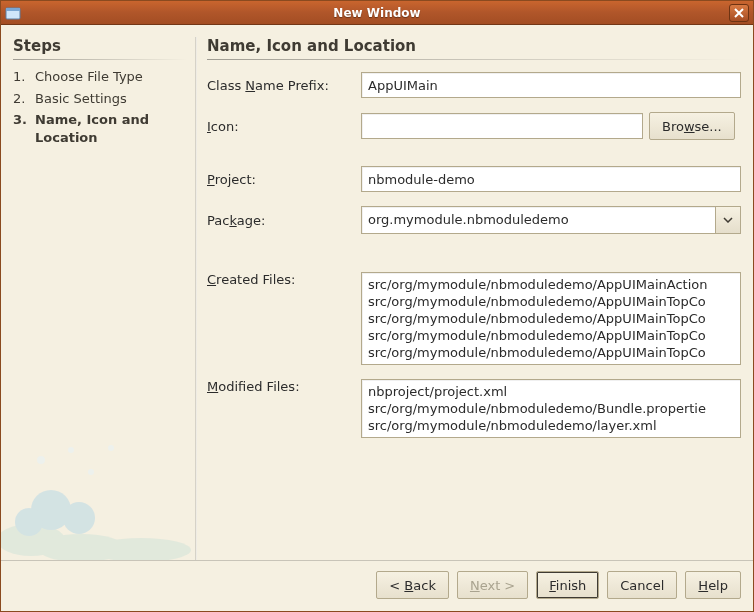 The image size is (754, 612). I want to click on label-icon: Icon:, so click(281, 126).